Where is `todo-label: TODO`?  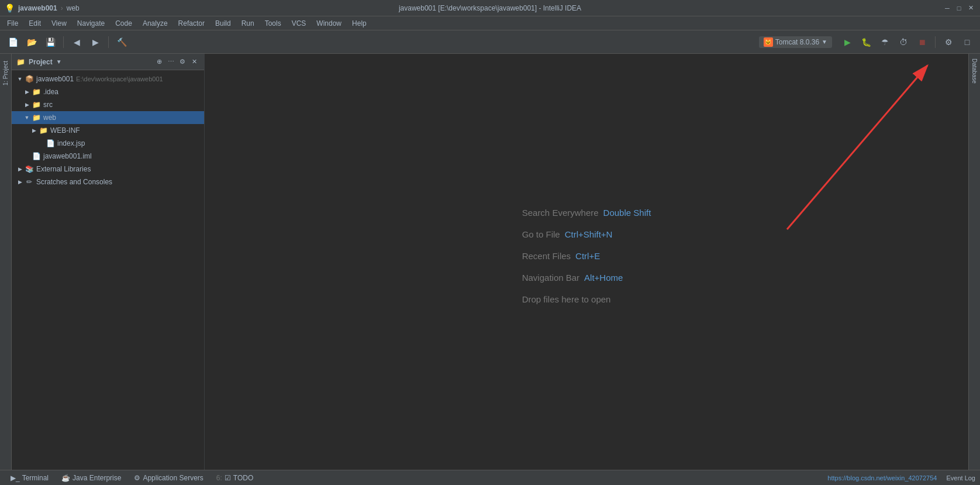
todo-label: TODO is located at coordinates (243, 478).